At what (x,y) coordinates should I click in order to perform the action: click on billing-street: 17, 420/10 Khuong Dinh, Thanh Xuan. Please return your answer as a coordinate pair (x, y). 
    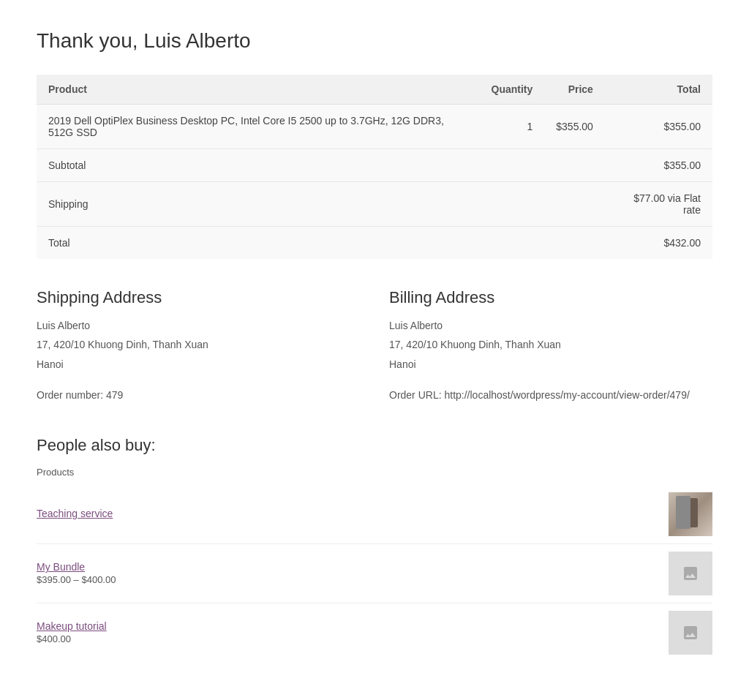
    Looking at the image, I should click on (551, 345).